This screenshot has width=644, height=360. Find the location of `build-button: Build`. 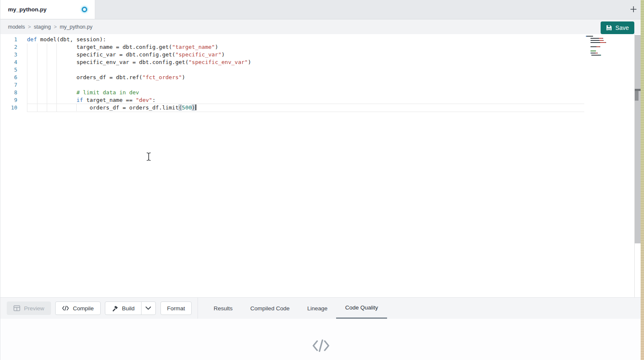

build-button: Build is located at coordinates (123, 308).